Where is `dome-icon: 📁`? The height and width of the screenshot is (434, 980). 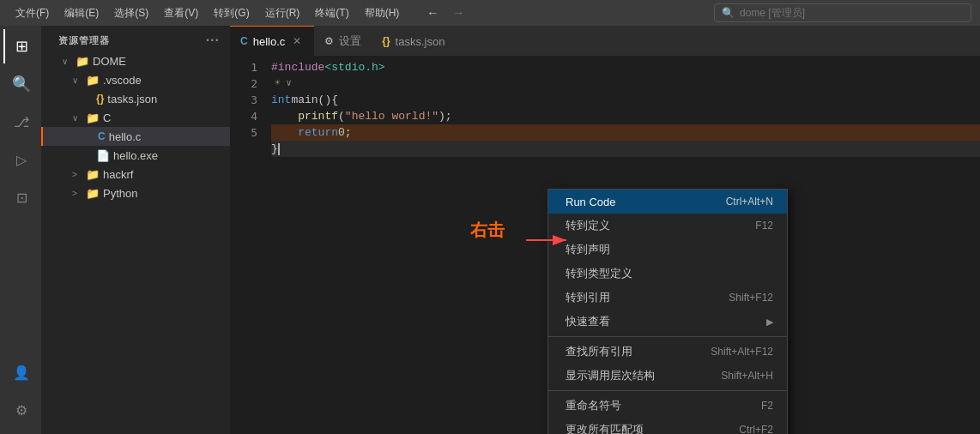 dome-icon: 📁 is located at coordinates (82, 62).